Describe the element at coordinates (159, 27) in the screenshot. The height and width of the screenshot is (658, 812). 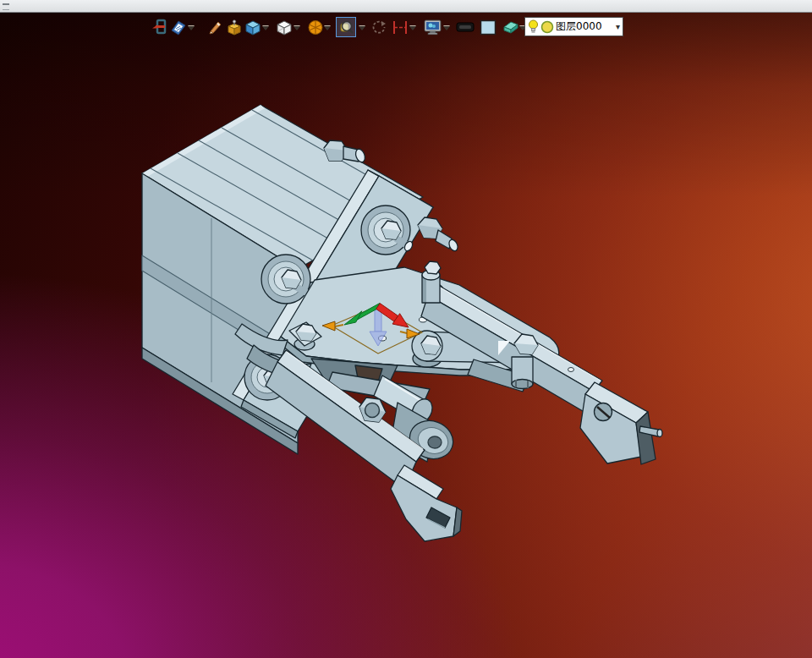
I see `exit-icon` at that location.